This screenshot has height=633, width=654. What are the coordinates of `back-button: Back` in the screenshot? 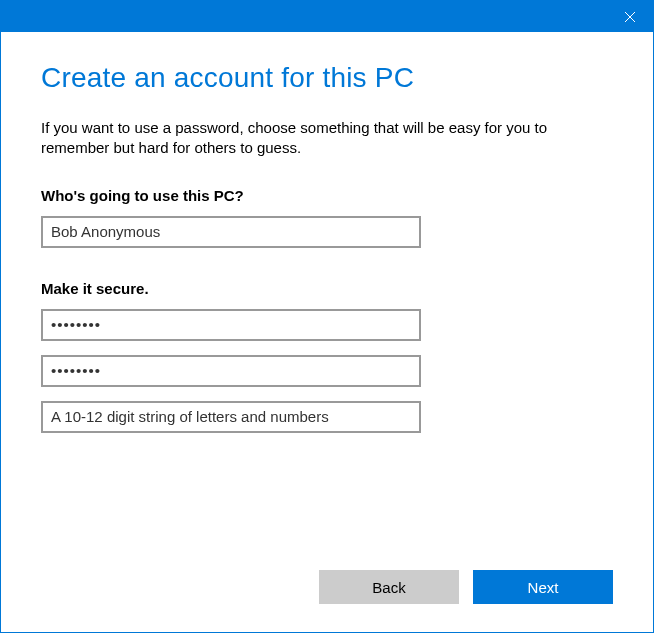 It's located at (389, 587).